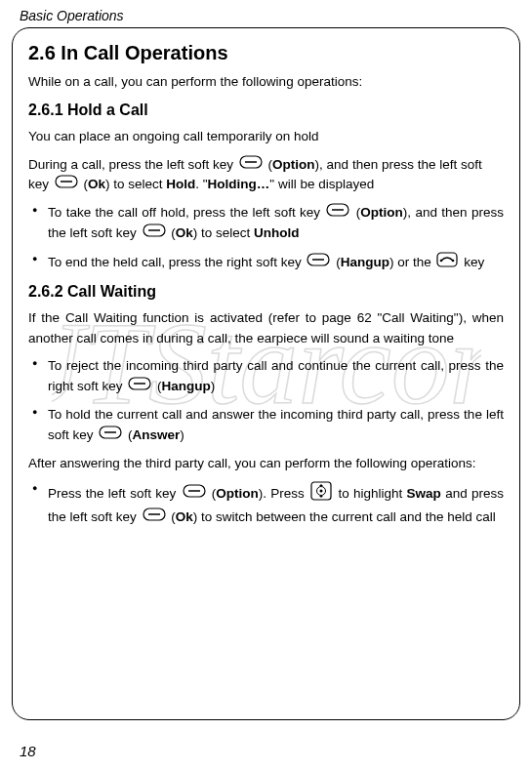 This screenshot has width=532, height=771. What do you see at coordinates (266, 53) in the screenshot?
I see `section-title: 2.6 In Call Operations` at bounding box center [266, 53].